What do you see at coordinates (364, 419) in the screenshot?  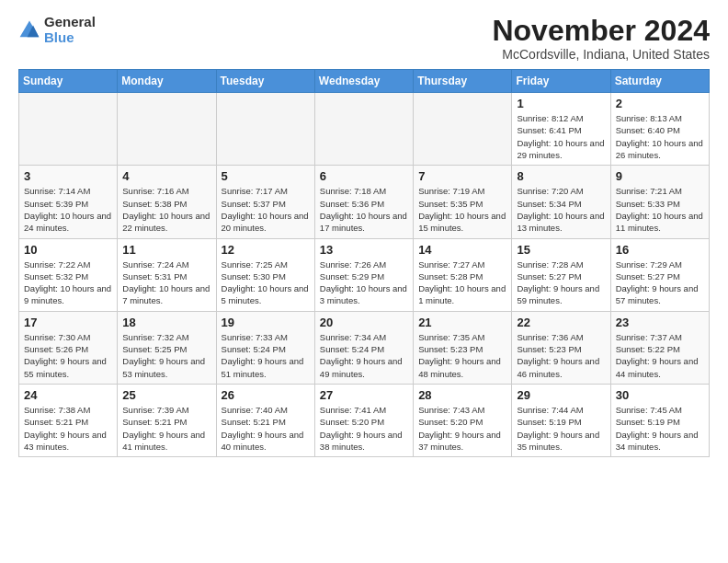 I see `calendar-cell: 27Sunrise: 7:41 AM Sunset: 5:20 PM Dayli…` at bounding box center [364, 419].